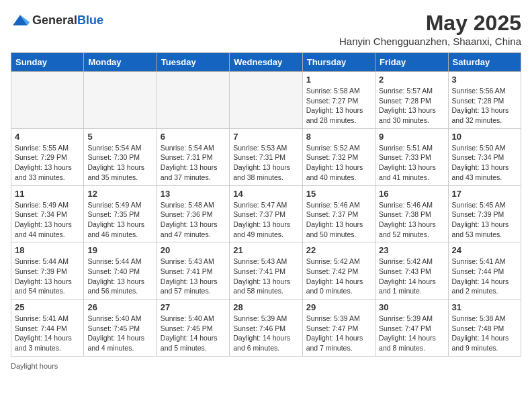 The image size is (532, 411). What do you see at coordinates (485, 193) in the screenshot?
I see `day-number: 17` at bounding box center [485, 193].